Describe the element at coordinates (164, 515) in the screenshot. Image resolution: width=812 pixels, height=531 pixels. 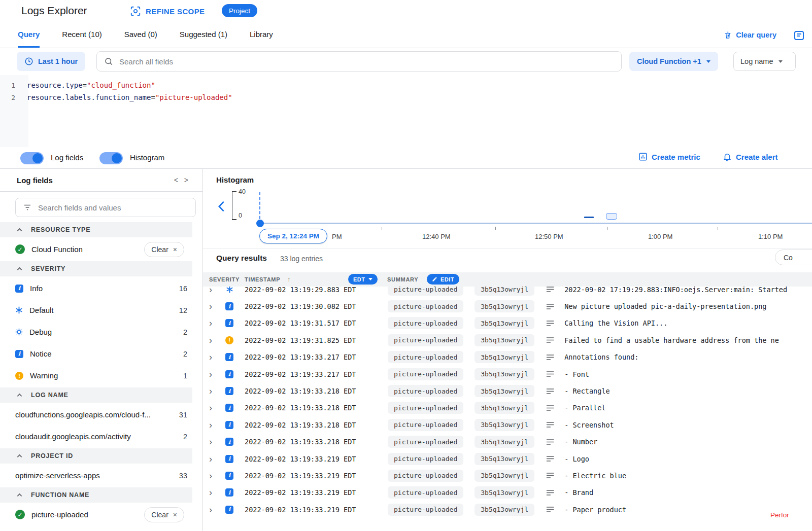
I see `clear-function-name-button: Clear ×` at that location.